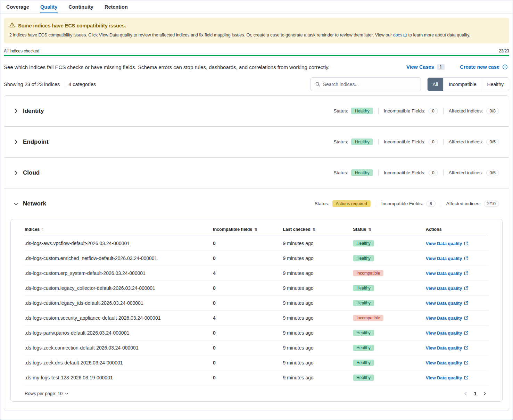 The image size is (513, 420). Describe the element at coordinates (475, 394) in the screenshot. I see `page-number-button: 1` at that location.